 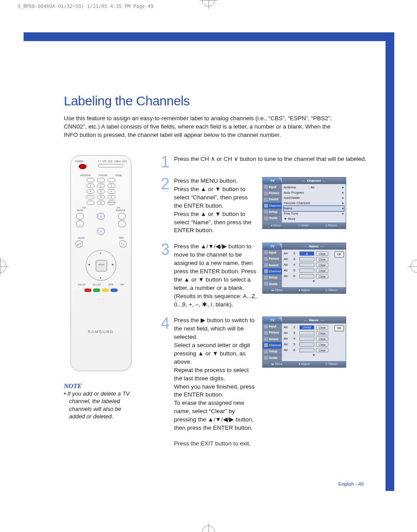 I want to click on osd-name-menu-1: TVName Input Picture Sound Channel Setup…, so click(x=304, y=268).